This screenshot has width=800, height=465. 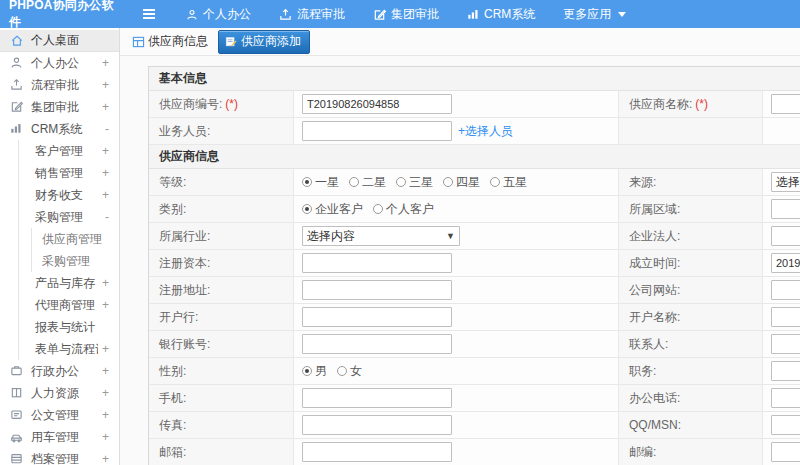 I want to click on level-option-3star: 三星, so click(x=414, y=182).